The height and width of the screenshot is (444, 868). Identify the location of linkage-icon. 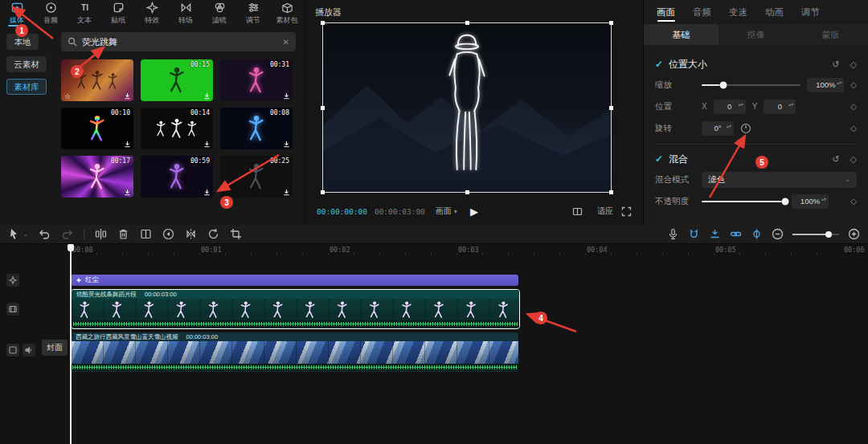
(736, 234).